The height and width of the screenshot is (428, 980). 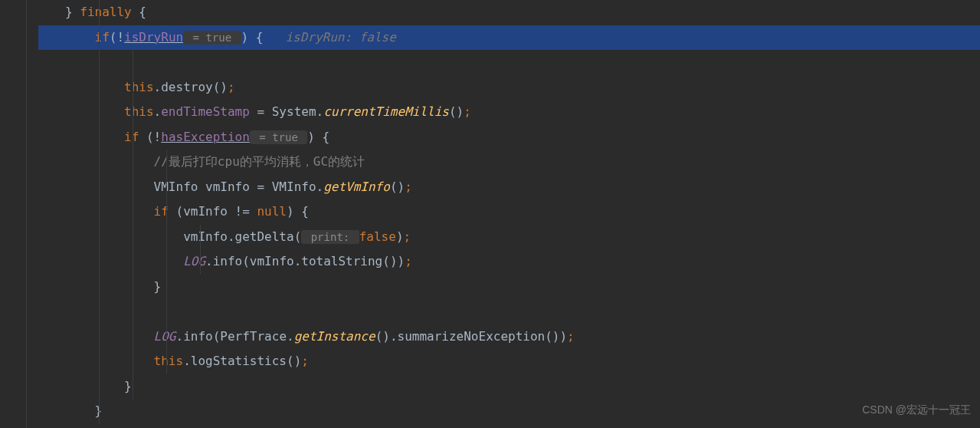 I want to click on not-operator: !, so click(x=120, y=37).